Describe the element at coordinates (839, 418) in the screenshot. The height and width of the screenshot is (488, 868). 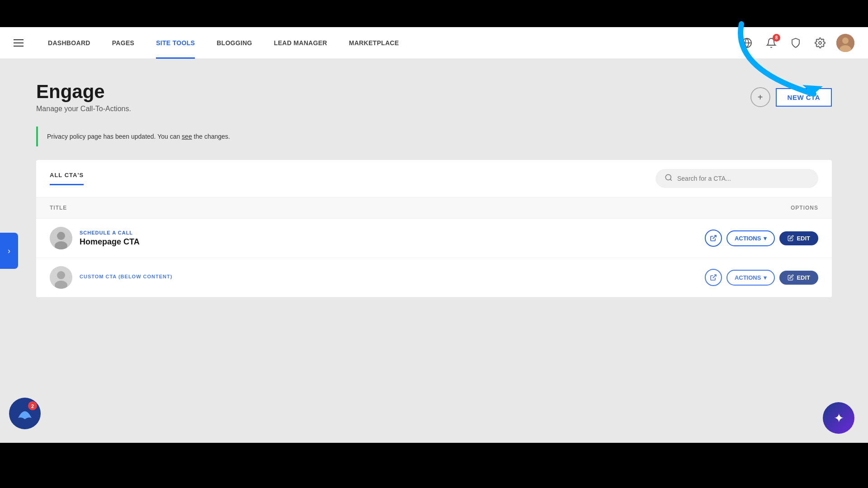
I see `ai-badge-button: ✦` at that location.